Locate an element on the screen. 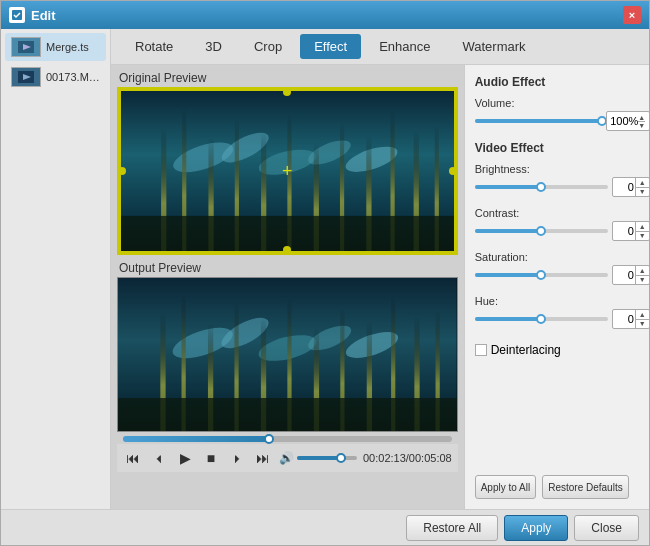 This screenshot has height=546, width=650. progress-bar-area is located at coordinates (288, 440).